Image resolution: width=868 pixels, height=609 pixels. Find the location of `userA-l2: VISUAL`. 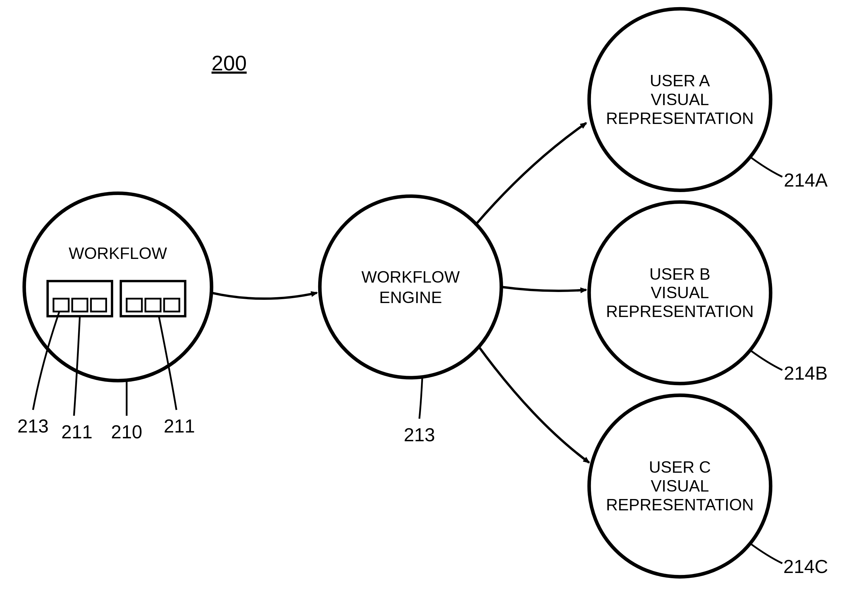

userA-l2: VISUAL is located at coordinates (680, 99).